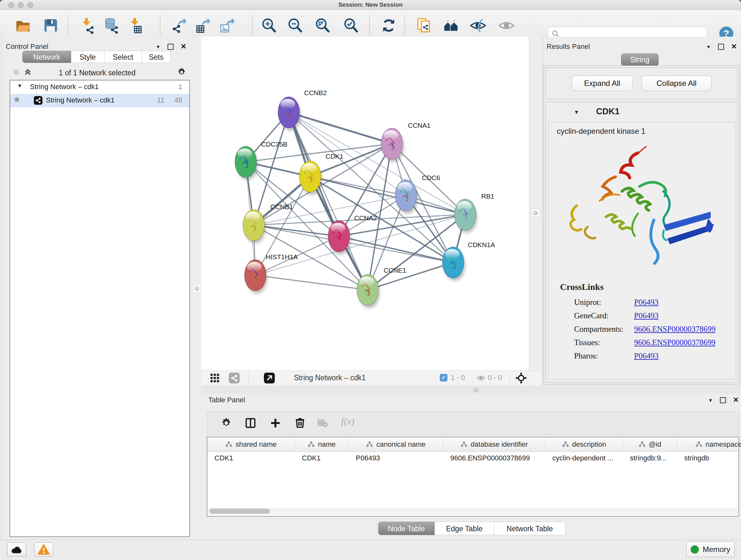  What do you see at coordinates (215, 378) in the screenshot?
I see `grid-view-icon` at bounding box center [215, 378].